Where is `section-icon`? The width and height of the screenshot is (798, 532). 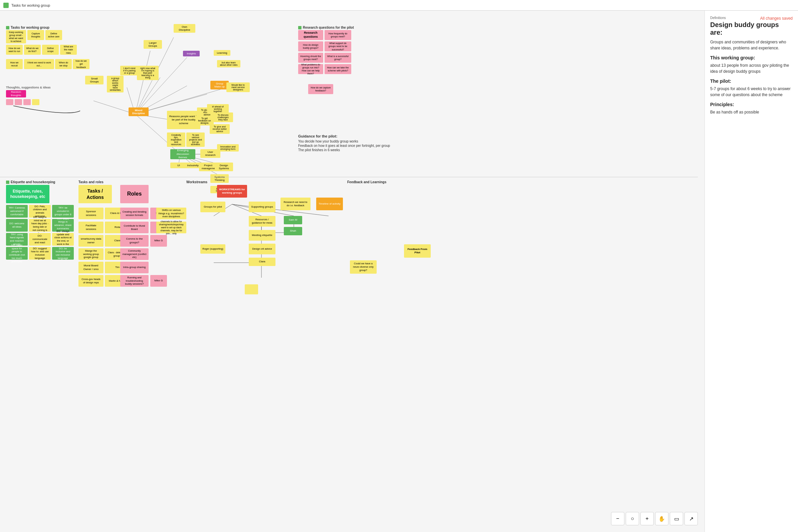 section-icon is located at coordinates (8, 28).